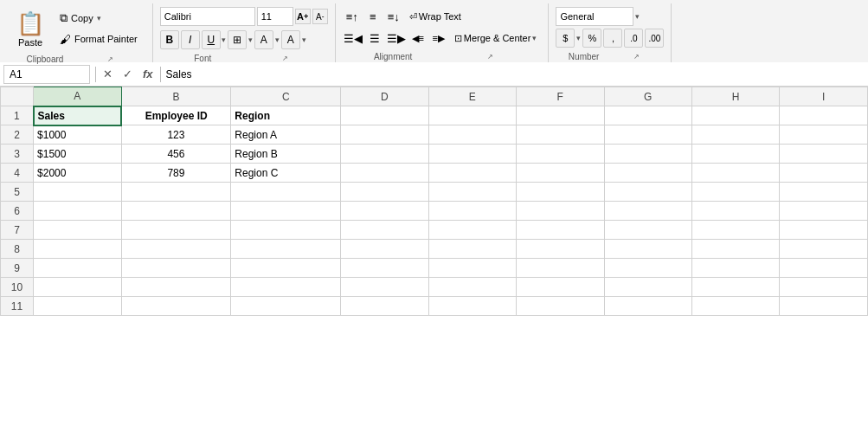  I want to click on font-size-input, so click(275, 16).